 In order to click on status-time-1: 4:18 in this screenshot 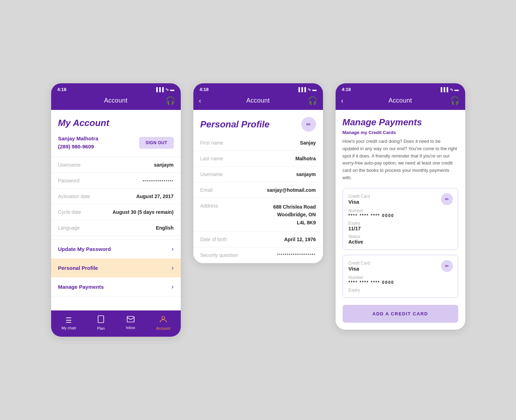, I will do `click(62, 90)`.